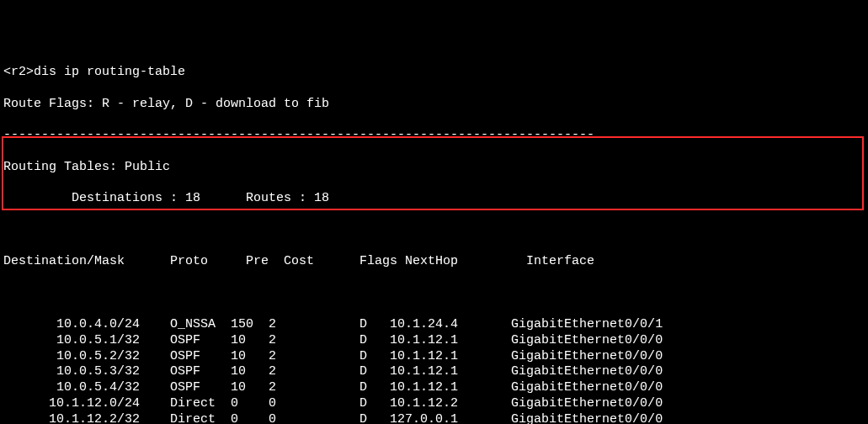 The image size is (868, 424). What do you see at coordinates (434, 168) in the screenshot?
I see `routing-tables-line: Routing Tables: Public` at bounding box center [434, 168].